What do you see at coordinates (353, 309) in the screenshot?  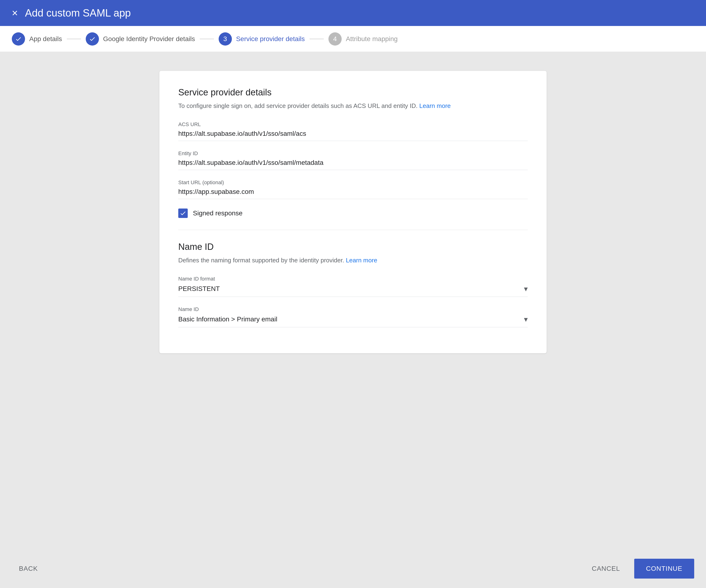 I see `name-id-label: Name ID` at bounding box center [353, 309].